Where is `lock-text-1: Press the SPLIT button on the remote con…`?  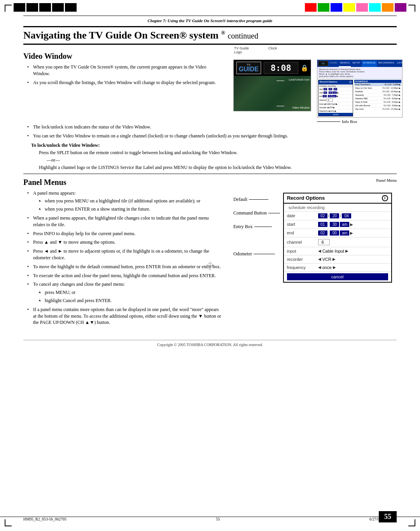
lock-text-1: Press the SPLIT button on the remote con… is located at coordinates (214, 153).